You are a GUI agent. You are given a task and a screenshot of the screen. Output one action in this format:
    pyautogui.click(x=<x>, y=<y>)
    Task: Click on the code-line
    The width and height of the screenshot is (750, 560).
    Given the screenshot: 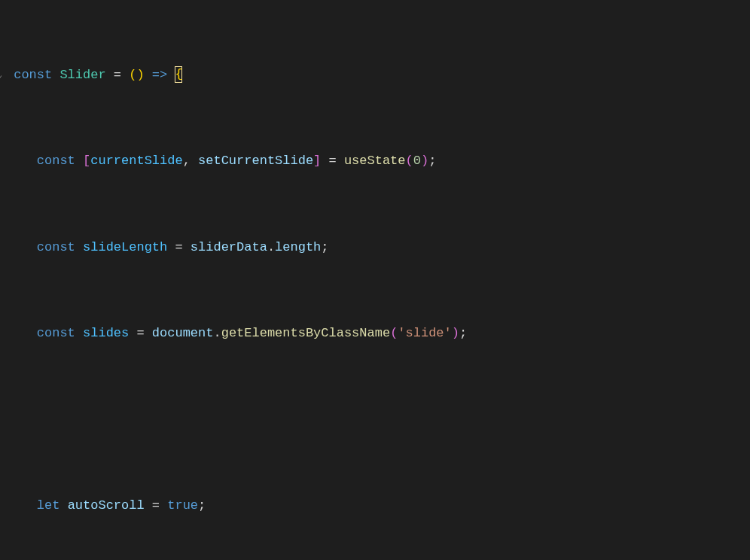 What is the action you would take?
    pyautogui.click(x=378, y=420)
    